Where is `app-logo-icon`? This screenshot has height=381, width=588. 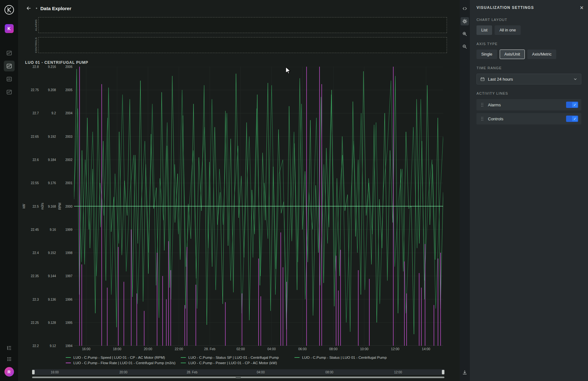
app-logo-icon is located at coordinates (9, 10).